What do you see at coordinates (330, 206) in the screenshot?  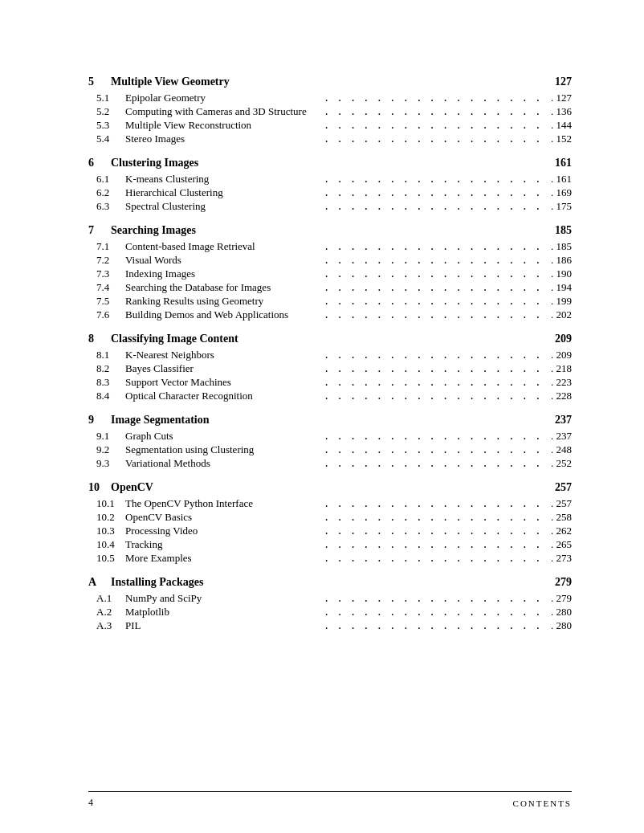 I see `section-entry: 6.3Spectral Clustering . . . . . . . . .…` at bounding box center [330, 206].